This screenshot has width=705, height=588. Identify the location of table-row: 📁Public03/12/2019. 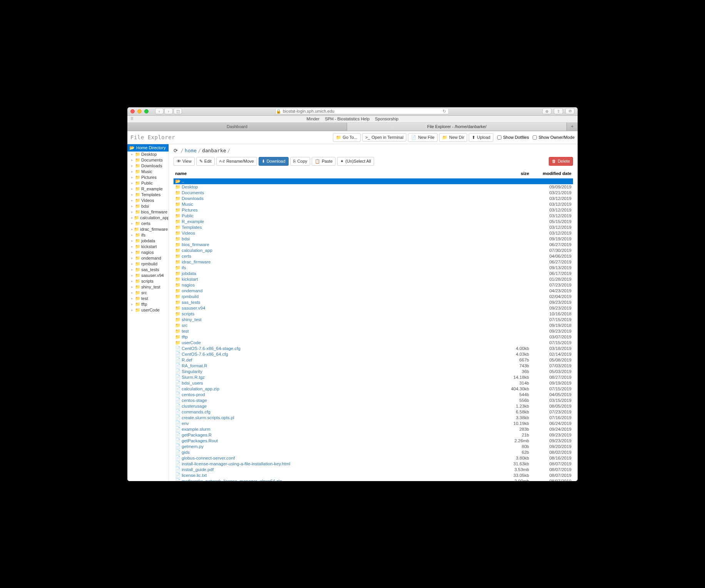
(373, 216).